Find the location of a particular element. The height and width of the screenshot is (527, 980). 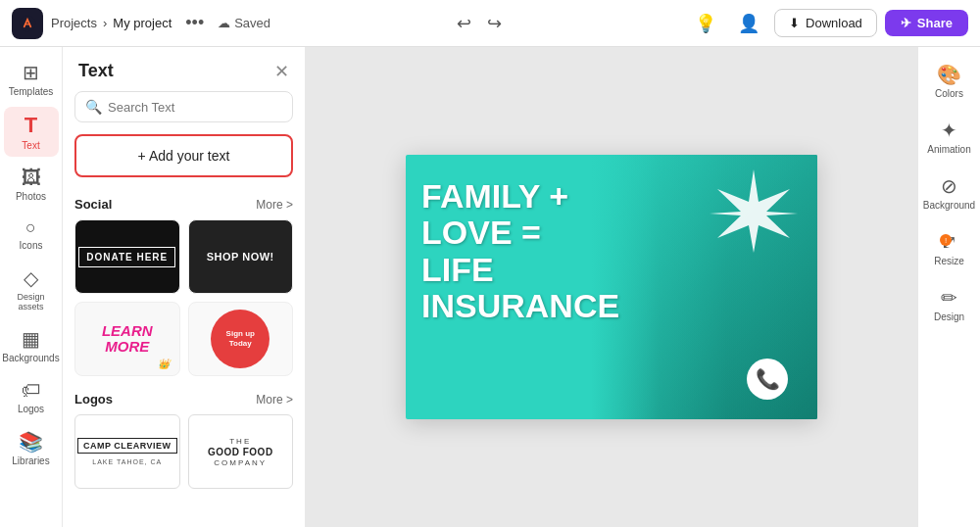

signup-text: Sign upToday is located at coordinates (241, 339).